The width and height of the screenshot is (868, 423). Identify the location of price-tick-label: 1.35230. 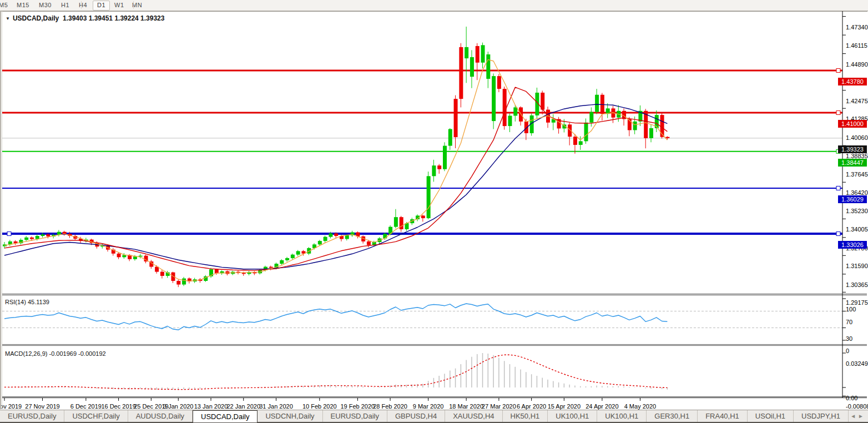
(857, 211).